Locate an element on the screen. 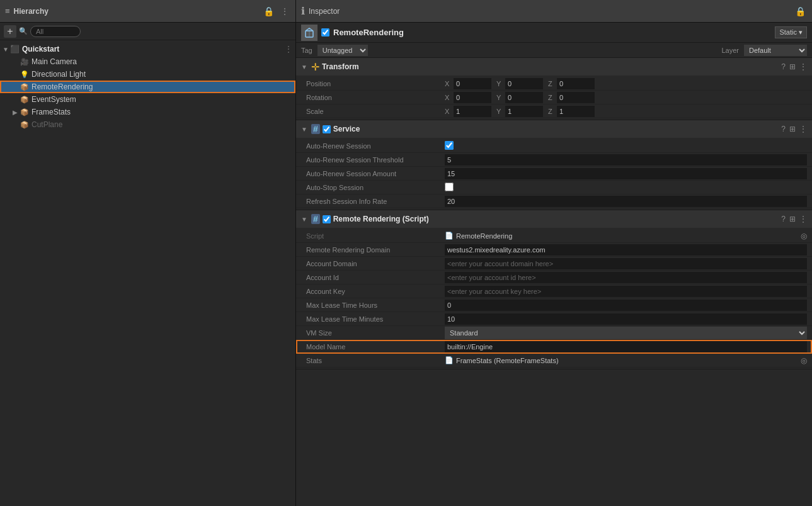 The image size is (812, 506). hamburger-icon: ≡ is located at coordinates (8, 11).